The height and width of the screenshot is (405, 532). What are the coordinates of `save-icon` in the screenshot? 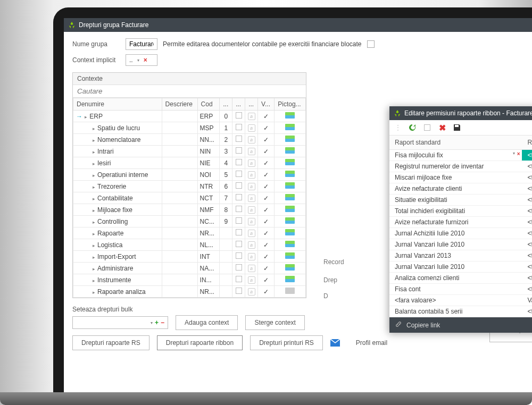 It's located at (457, 128).